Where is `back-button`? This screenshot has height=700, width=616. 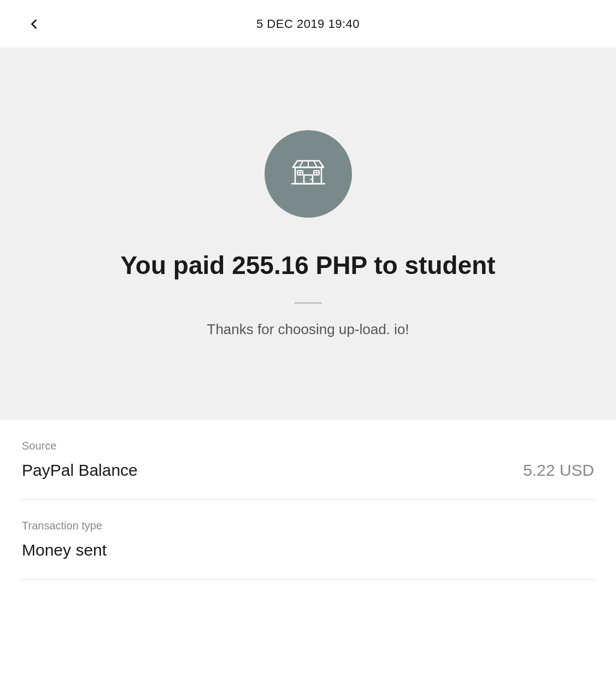
back-button is located at coordinates (34, 24).